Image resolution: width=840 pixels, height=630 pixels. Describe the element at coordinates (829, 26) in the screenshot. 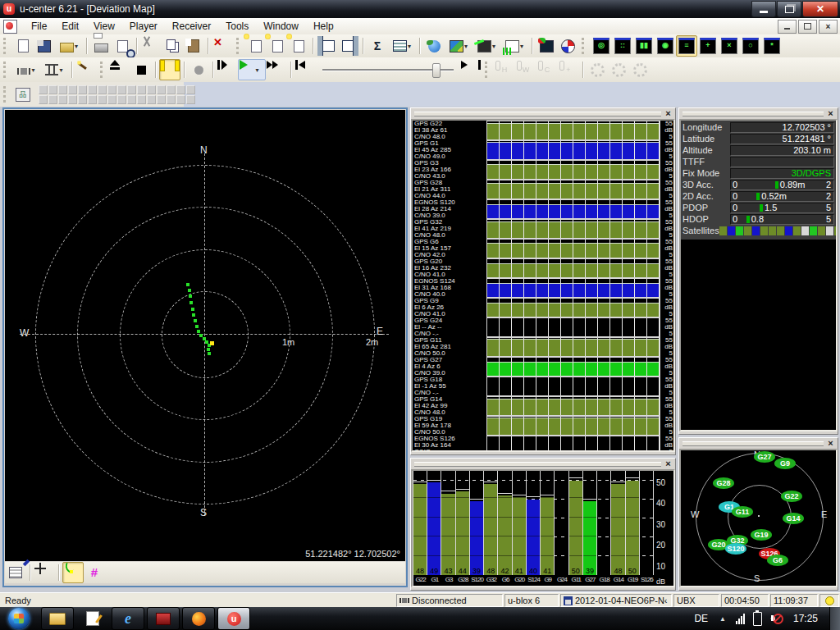

I see `mdi-close-button: ×` at that location.